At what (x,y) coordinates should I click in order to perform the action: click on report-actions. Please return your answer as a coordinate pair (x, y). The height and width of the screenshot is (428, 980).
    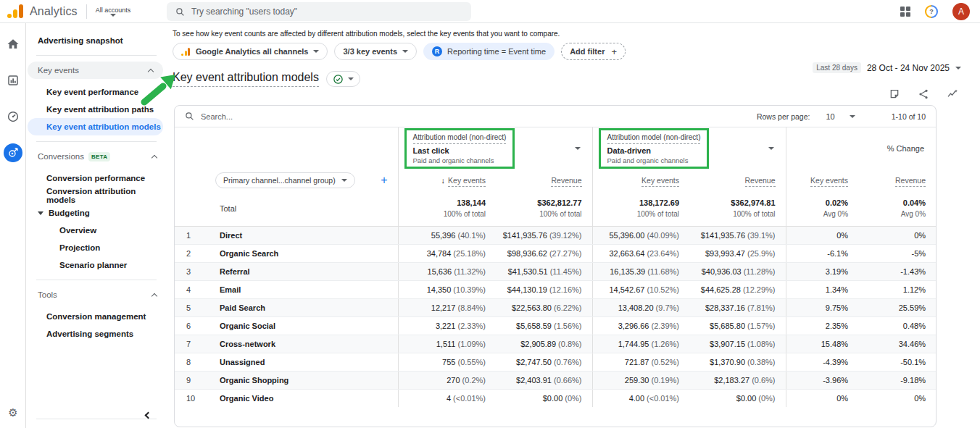
    Looking at the image, I should click on (923, 96).